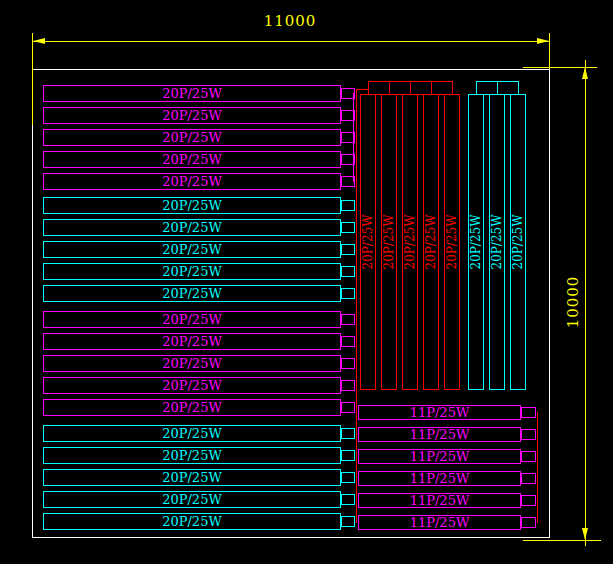 Image resolution: width=613 pixels, height=564 pixels. Describe the element at coordinates (192, 364) in the screenshot. I see `bar-group-3: 20P/25W 20P/25W 20P/25W 20P/25W 20P/25W` at that location.